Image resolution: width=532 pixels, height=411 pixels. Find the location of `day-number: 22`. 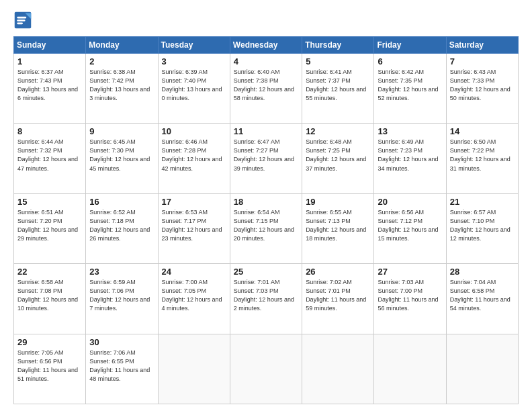

day-number: 22 is located at coordinates (50, 271).